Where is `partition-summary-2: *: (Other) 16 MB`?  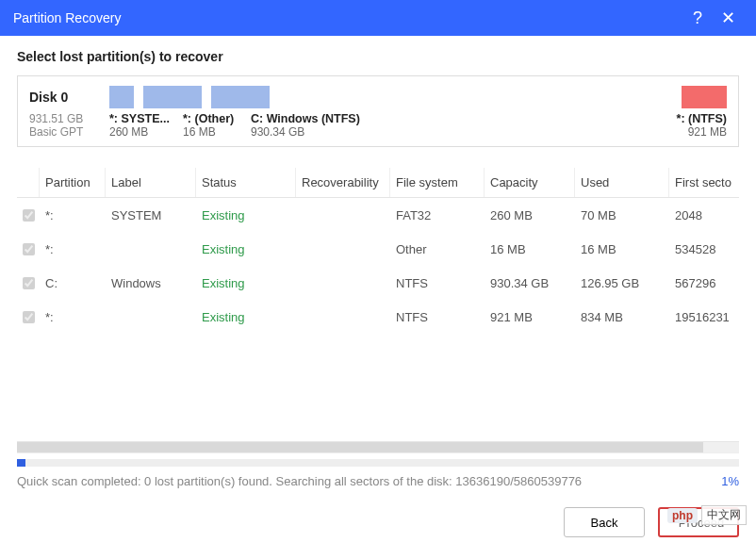 partition-summary-2: *: (Other) 16 MB is located at coordinates (217, 125).